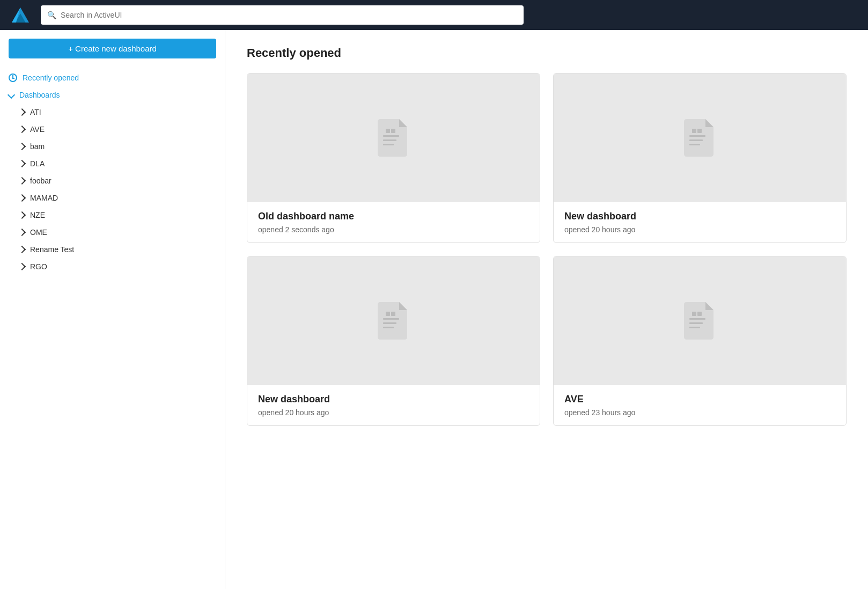 The height and width of the screenshot is (589, 868). I want to click on sidebar-item-label: bam, so click(38, 146).